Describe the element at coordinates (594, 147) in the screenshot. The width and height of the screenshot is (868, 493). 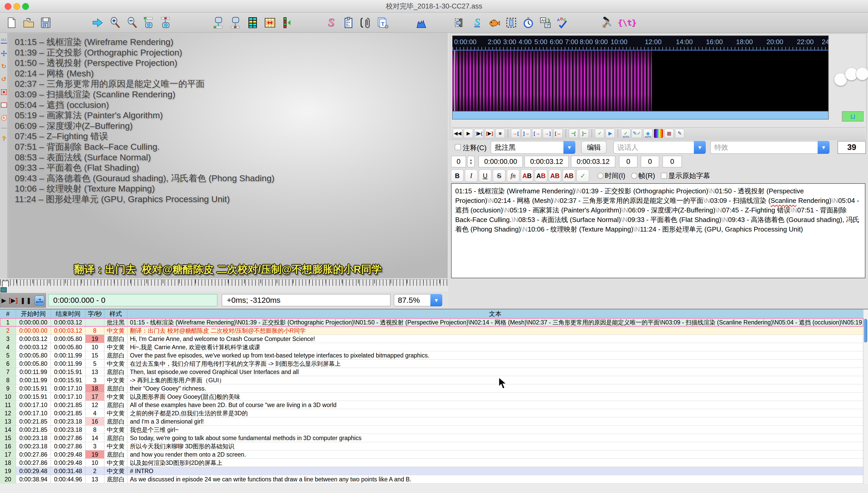
I see `edit-style-button: 编辑` at that location.